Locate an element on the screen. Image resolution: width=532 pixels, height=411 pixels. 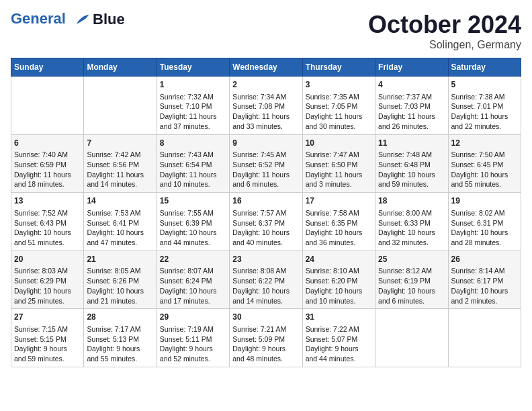
calendar-cell: 23Sunrise: 8:08 AMSunset: 6:22 PMDayligh… is located at coordinates (266, 279).